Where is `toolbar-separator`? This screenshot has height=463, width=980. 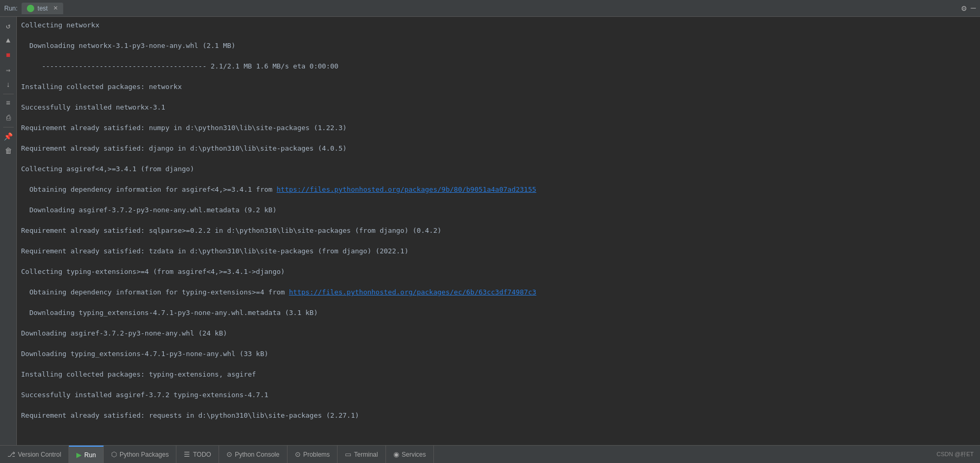
toolbar-separator is located at coordinates (8, 94).